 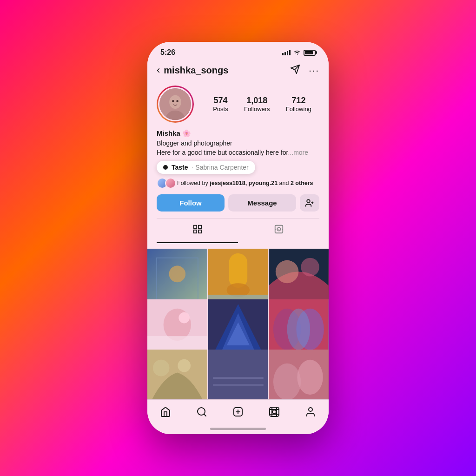 What do you see at coordinates (274, 412) in the screenshot?
I see `nav-reels` at bounding box center [274, 412].